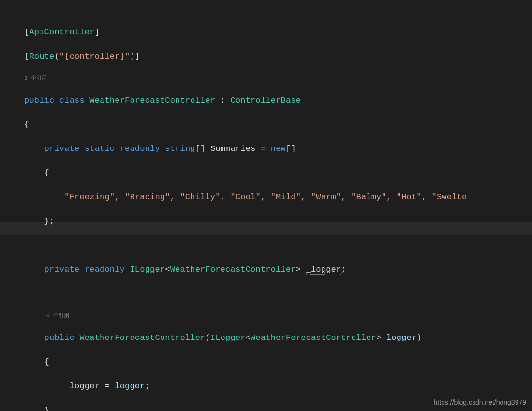 Image resolution: width=532 pixels, height=411 pixels. What do you see at coordinates (266, 32) in the screenshot?
I see `code-line: [ApiController]` at bounding box center [266, 32].